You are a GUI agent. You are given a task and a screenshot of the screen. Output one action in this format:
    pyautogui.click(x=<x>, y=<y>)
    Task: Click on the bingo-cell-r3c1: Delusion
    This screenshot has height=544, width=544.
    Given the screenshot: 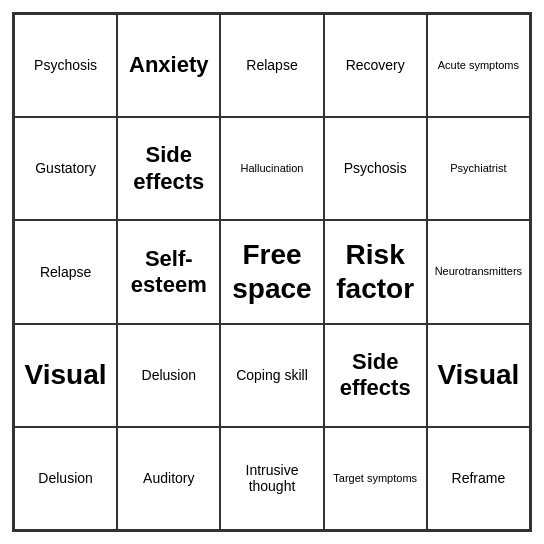 What is the action you would take?
    pyautogui.click(x=168, y=376)
    